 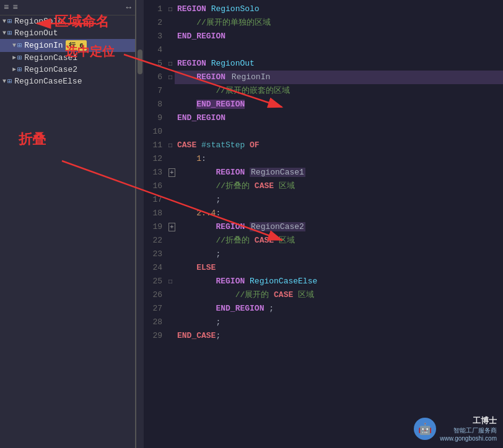 I want to click on line-number-27: 27, so click(x=153, y=309).